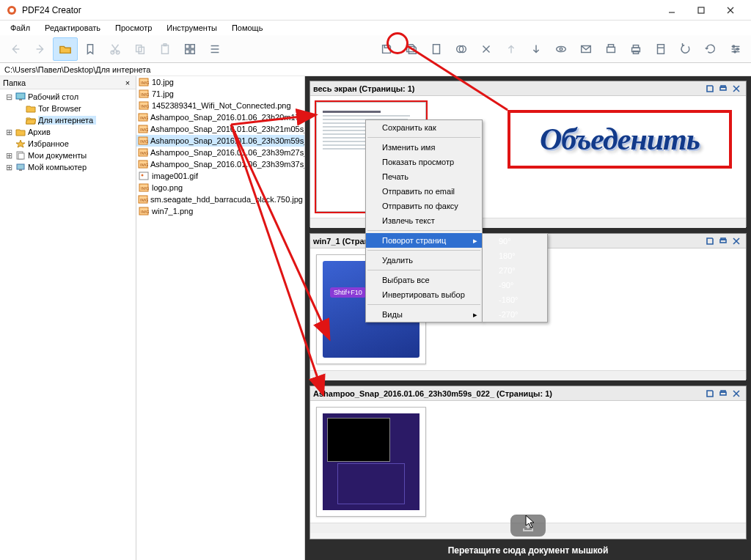  Describe the element at coordinates (424, 191) in the screenshot. I see `ctx-send-email: Отправить по email` at that location.